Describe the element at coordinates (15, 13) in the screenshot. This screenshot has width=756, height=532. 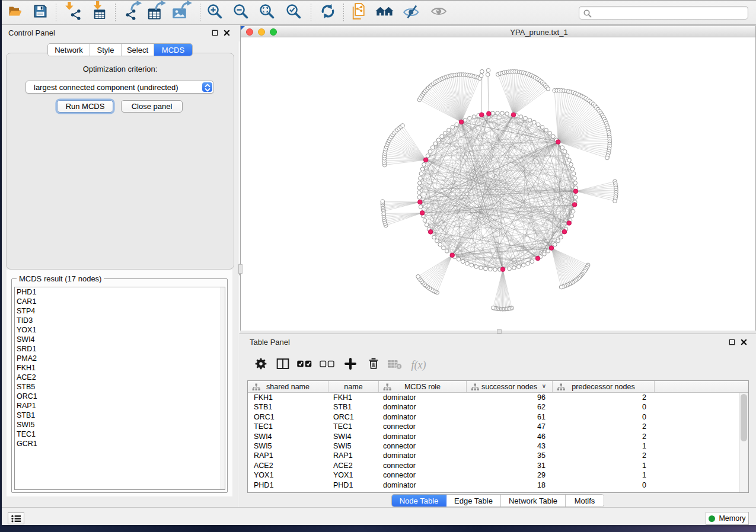
I see `open-session-button` at that location.